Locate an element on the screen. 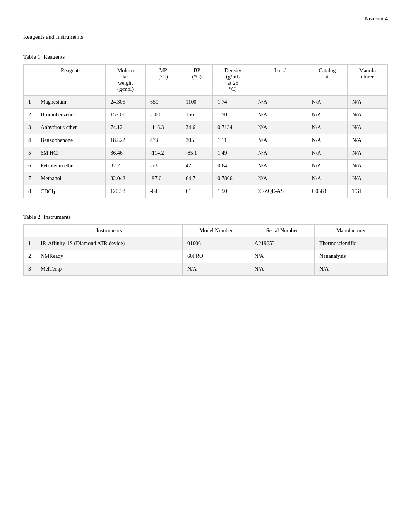 Image resolution: width=411 pixels, height=532 pixels. table-cell: 8 is located at coordinates (30, 192).